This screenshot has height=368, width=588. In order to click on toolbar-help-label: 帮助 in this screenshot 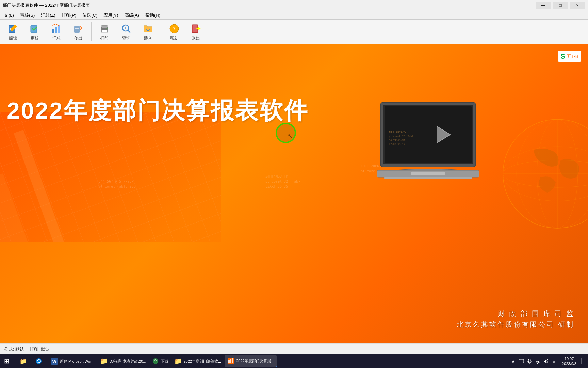, I will do `click(174, 38)`.